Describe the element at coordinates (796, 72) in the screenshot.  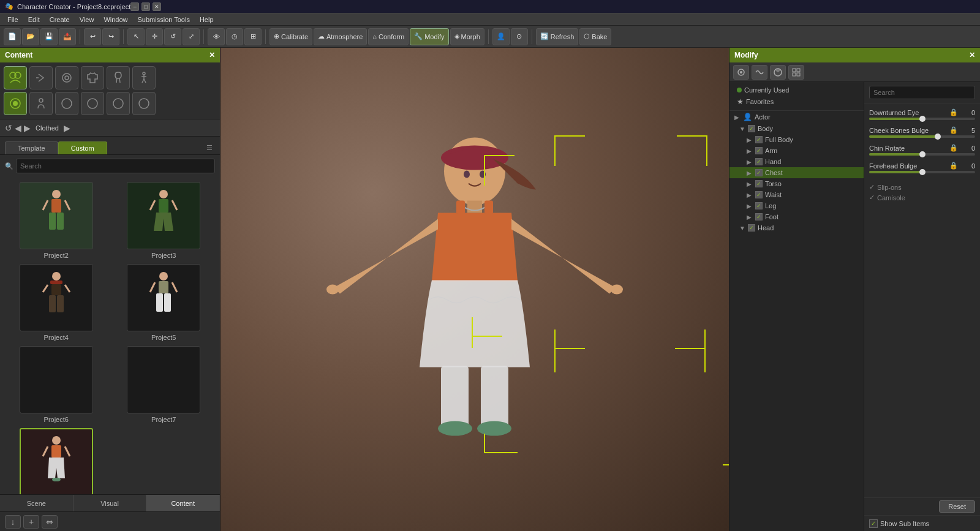
I see `modify-btn-grid` at that location.